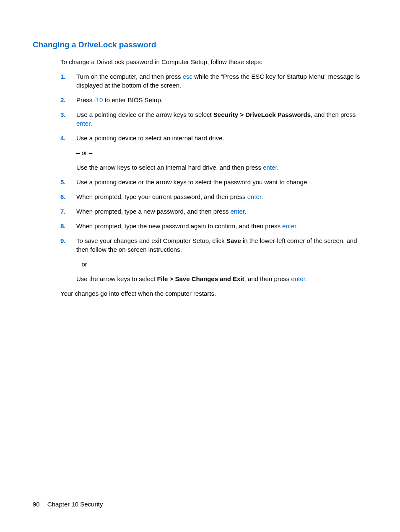  I want to click on step-body: Use a pointing device to select an inter…, so click(222, 152).